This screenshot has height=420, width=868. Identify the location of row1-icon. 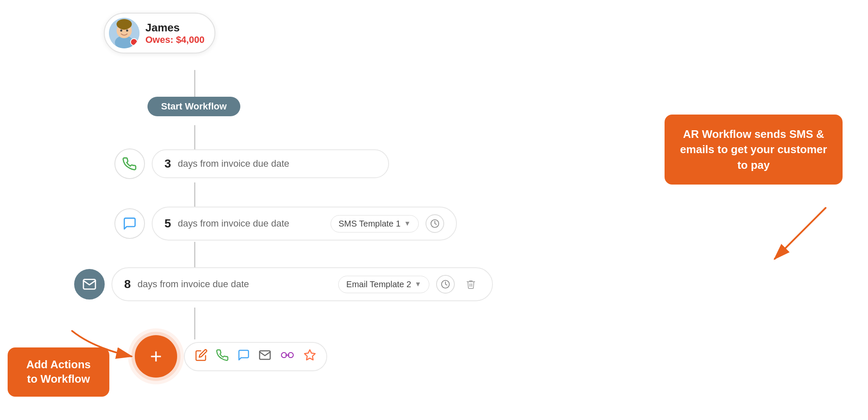
(130, 164).